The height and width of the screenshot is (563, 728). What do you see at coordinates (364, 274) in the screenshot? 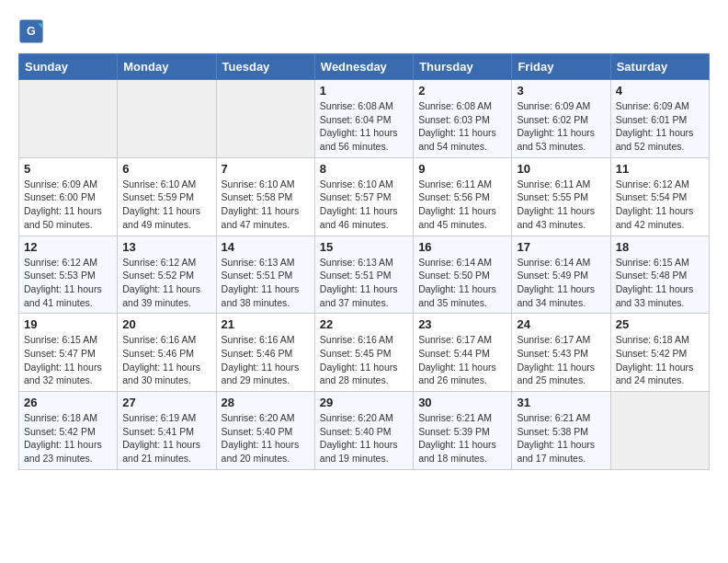
I see `calendar-cell: 15Sunrise: 6:13 AM Sunset: 5:51 PM Dayli…` at bounding box center [364, 274].